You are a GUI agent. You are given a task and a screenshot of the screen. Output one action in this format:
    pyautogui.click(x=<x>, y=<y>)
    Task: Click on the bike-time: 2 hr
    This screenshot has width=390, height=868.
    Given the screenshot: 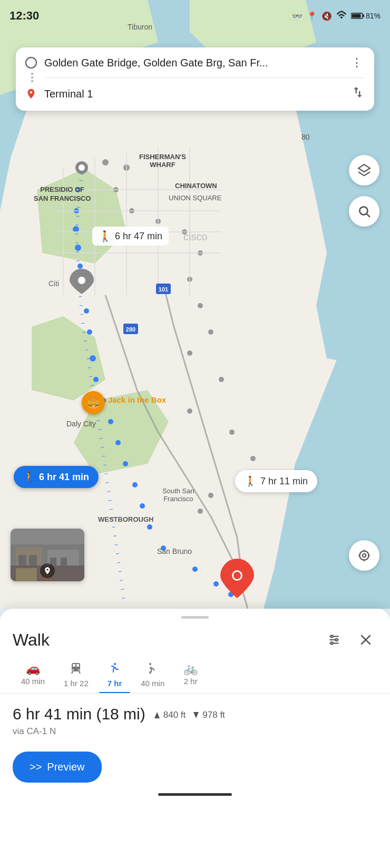 What is the action you would take?
    pyautogui.click(x=191, y=681)
    